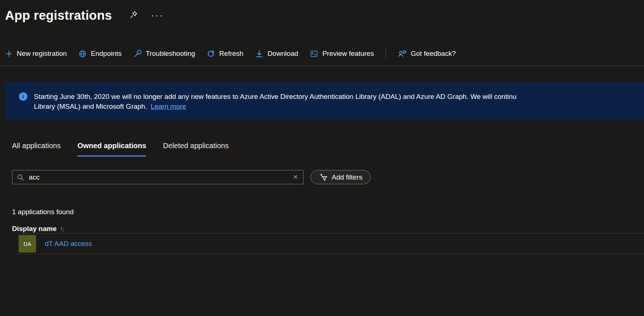  What do you see at coordinates (322, 66) in the screenshot?
I see `toolbar-rule` at bounding box center [322, 66].